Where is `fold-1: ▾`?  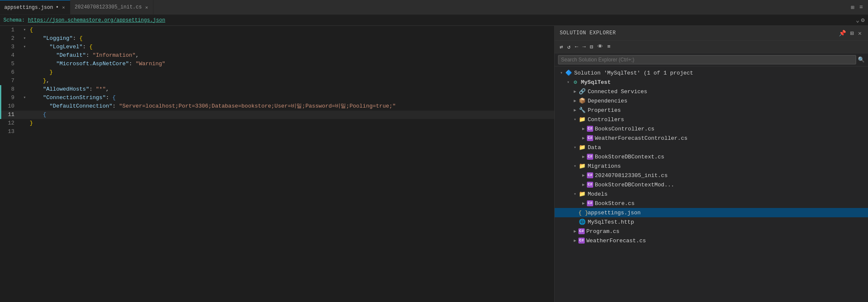
fold-1: ▾ is located at coordinates (25, 30).